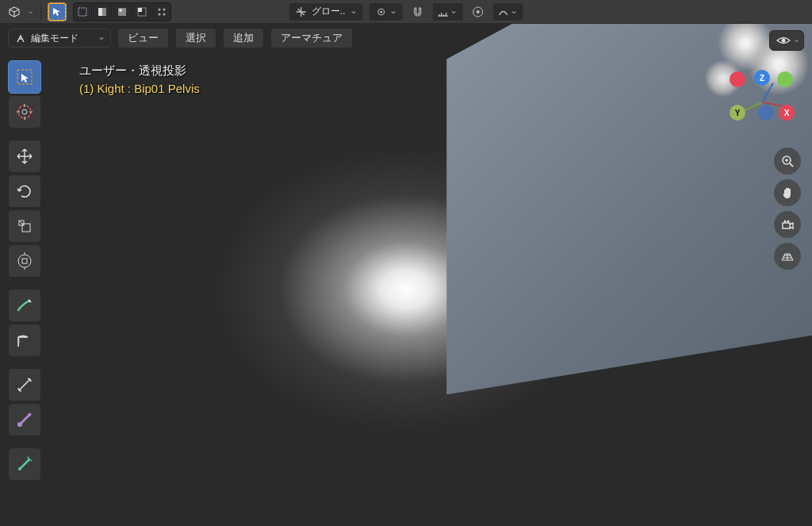  Describe the element at coordinates (447, 12) in the screenshot. I see `snap-element-dropdown` at that location.